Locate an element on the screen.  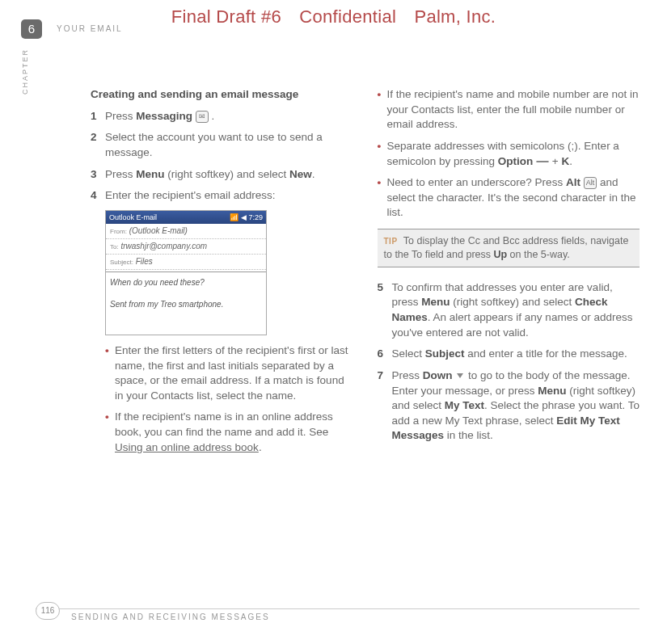
step-text: To confirm that addresses you enter are … is located at coordinates (516, 310).